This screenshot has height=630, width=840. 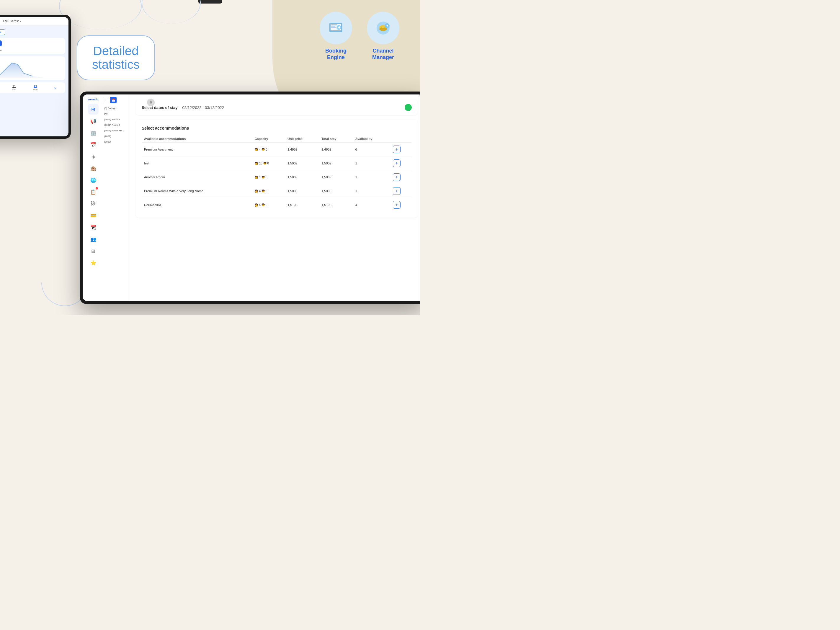 I want to click on acc-unit-price: 1,495£, so click(x=302, y=150).